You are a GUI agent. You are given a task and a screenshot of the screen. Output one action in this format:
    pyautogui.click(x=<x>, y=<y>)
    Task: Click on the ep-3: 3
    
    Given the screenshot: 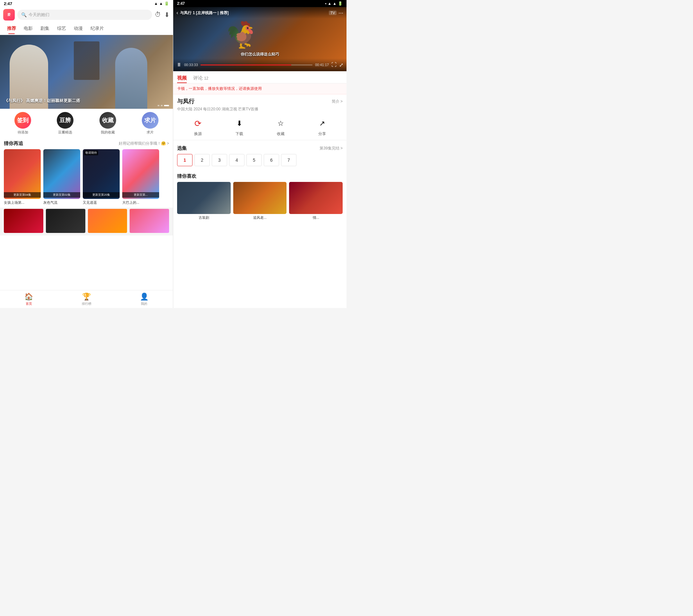 What is the action you would take?
    pyautogui.click(x=220, y=160)
    